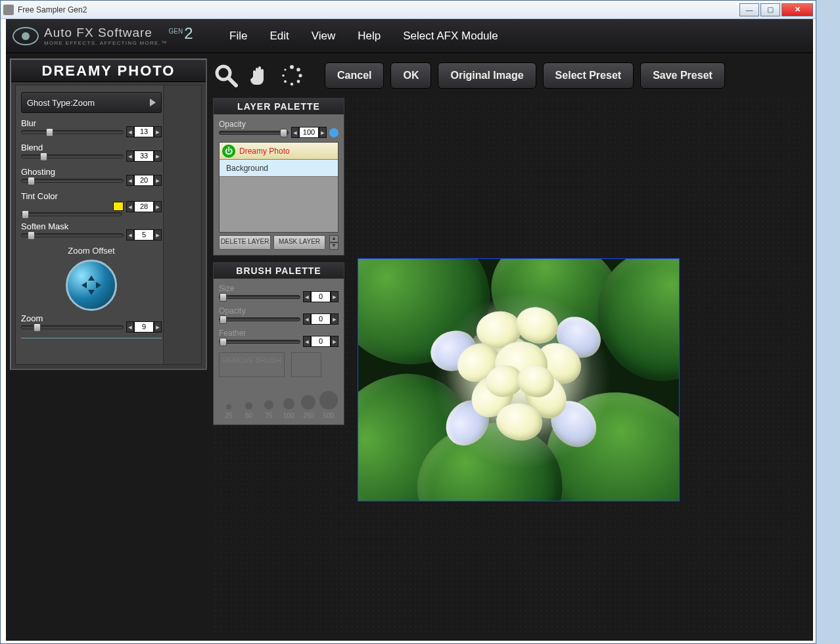  Describe the element at coordinates (354, 76) in the screenshot. I see `cancel-button: Cancel` at that location.